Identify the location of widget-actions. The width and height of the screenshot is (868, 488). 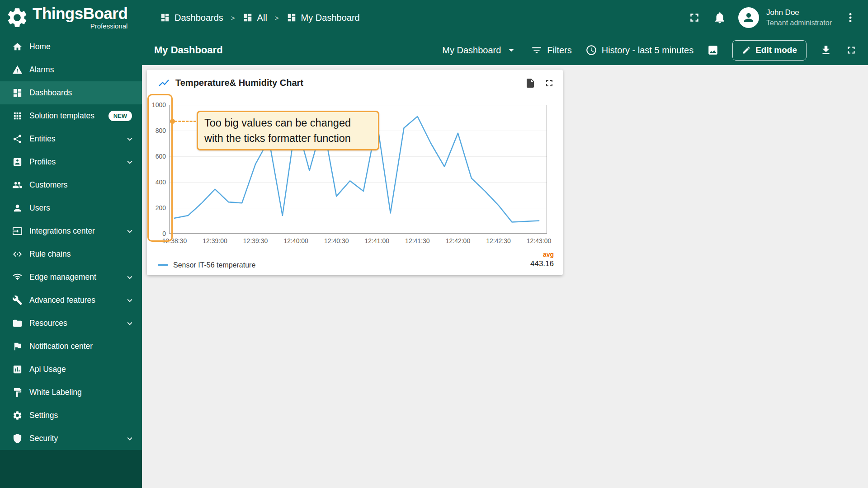
(540, 83).